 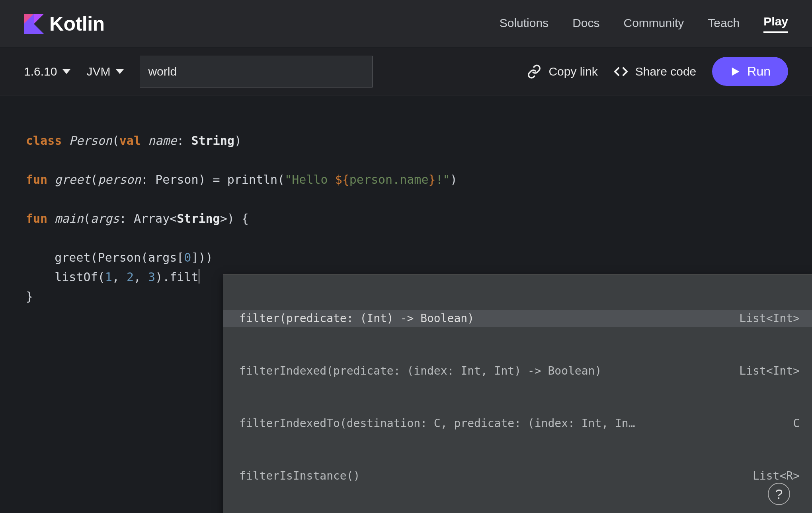 What do you see at coordinates (299, 476) in the screenshot?
I see `autocomplete-signature: filterIsInstance()` at bounding box center [299, 476].